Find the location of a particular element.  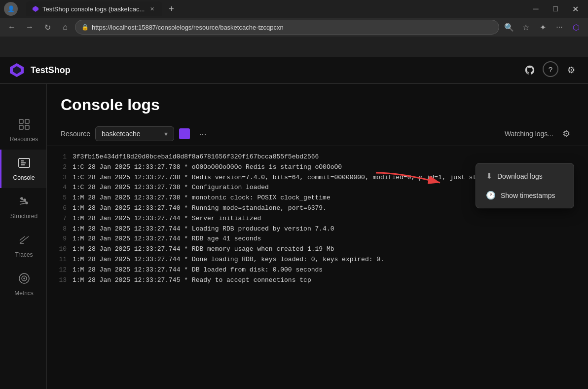

more-options-button: ··· is located at coordinates (203, 134).